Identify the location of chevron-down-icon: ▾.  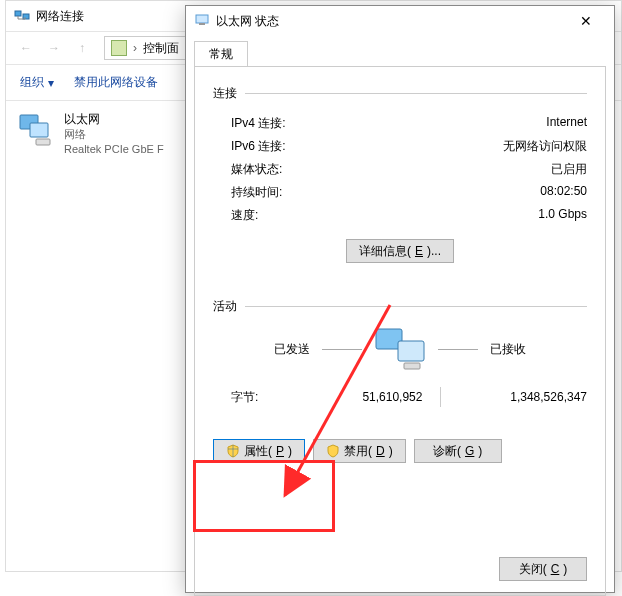
(51, 83).